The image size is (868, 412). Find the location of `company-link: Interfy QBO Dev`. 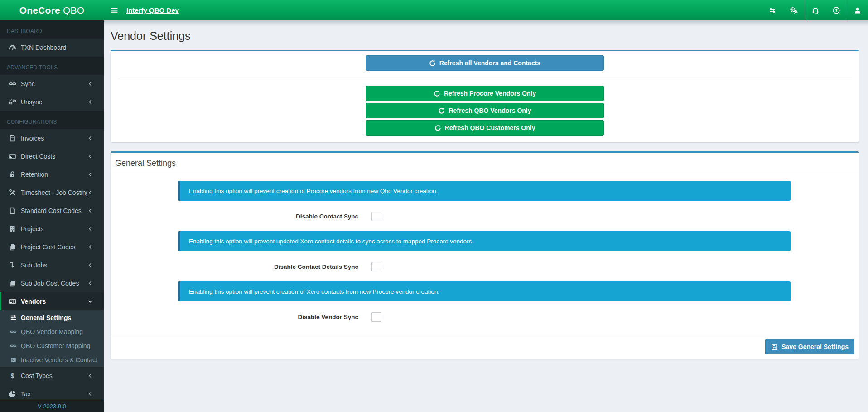

company-link: Interfy QBO Dev is located at coordinates (153, 10).